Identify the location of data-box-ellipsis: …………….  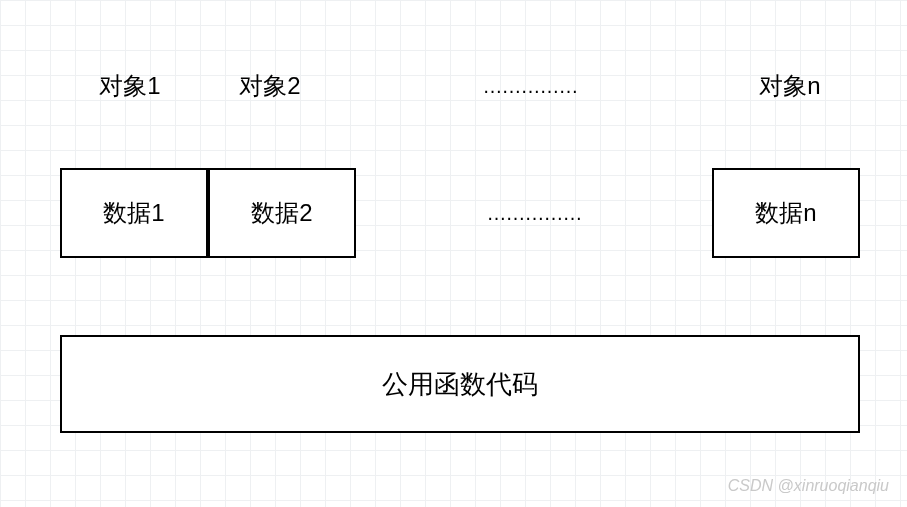
(534, 214).